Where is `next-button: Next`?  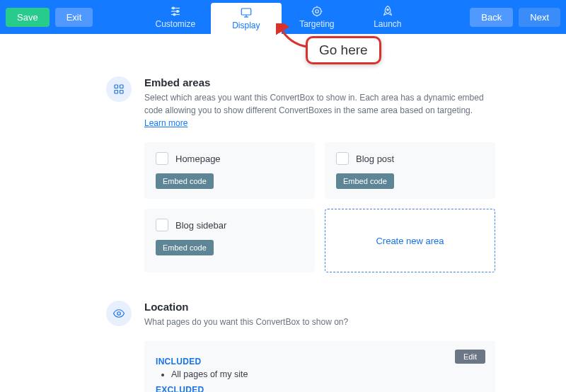
next-button: Next is located at coordinates (539, 17).